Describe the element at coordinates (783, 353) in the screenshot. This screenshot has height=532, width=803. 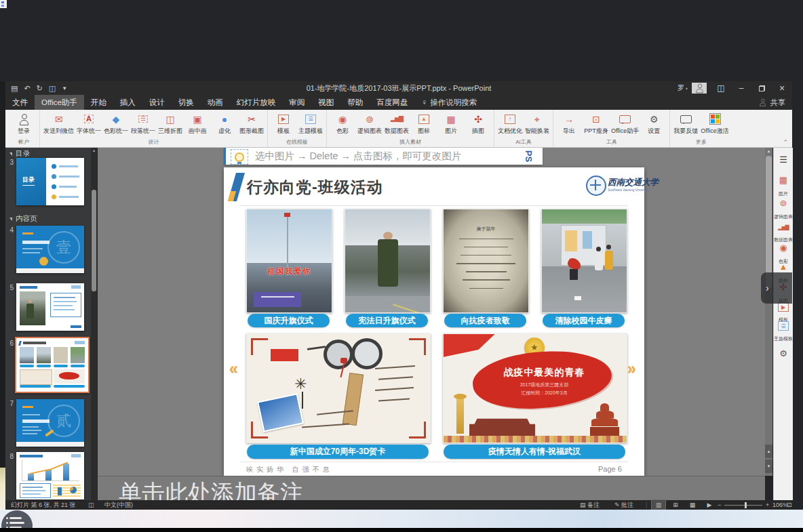
I see `sidebar-settings-button: ⚙` at that location.